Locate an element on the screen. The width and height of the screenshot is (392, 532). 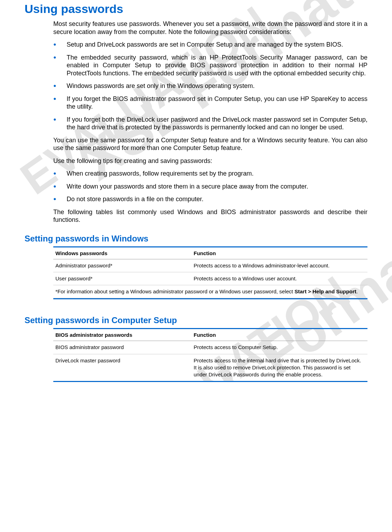
bios-passwords-table: BIOS administrator passwords Function BI… is located at coordinates (210, 355).